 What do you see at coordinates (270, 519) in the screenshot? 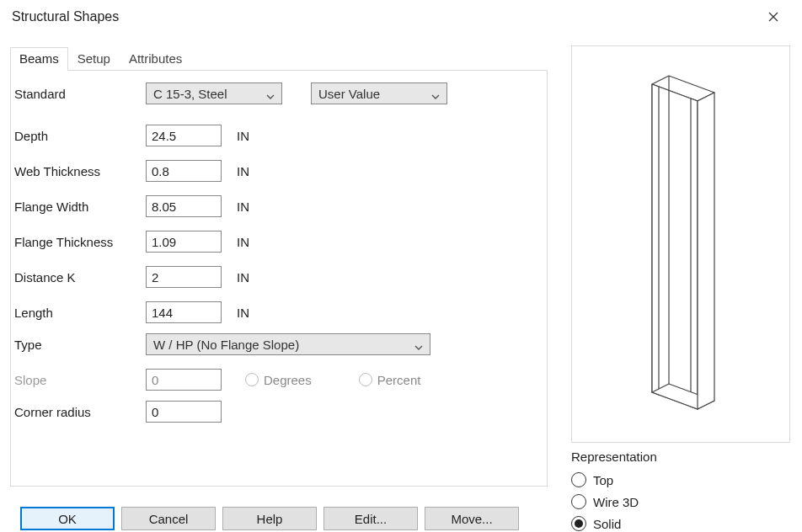
I see `help-button: Help` at bounding box center [270, 519].